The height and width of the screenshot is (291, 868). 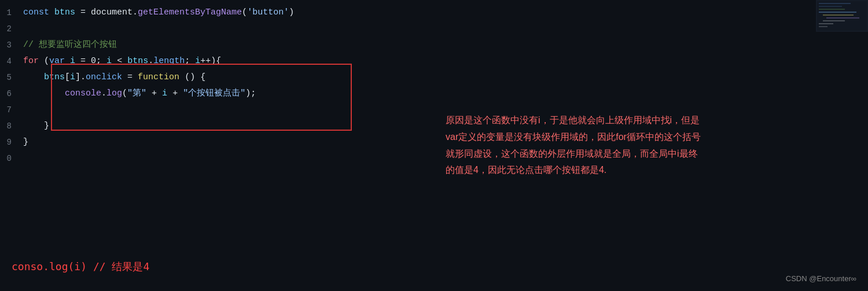 I want to click on line-num-3: 3, so click(x=9, y=45).